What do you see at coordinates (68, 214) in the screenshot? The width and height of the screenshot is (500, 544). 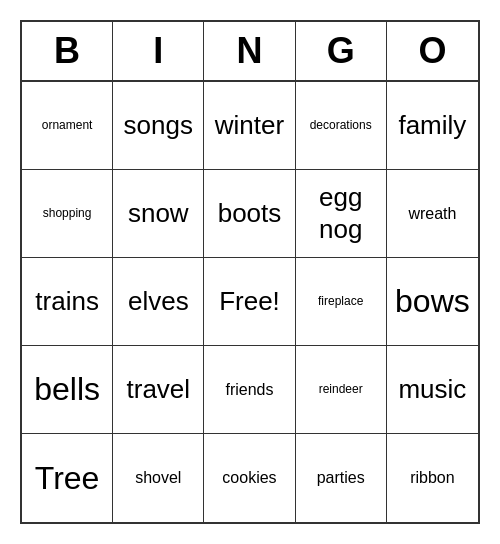 I see `bingo-cell: shopping` at bounding box center [68, 214].